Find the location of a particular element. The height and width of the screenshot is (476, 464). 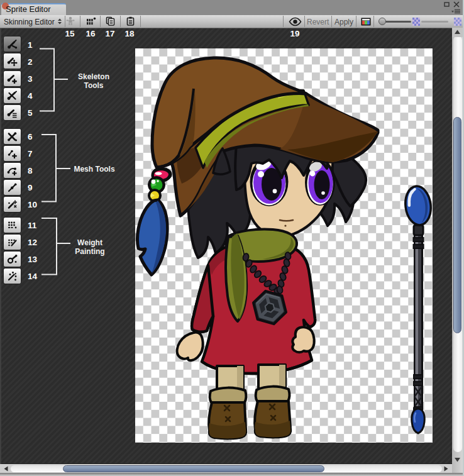

svg-text: 11 is located at coordinates (33, 225).